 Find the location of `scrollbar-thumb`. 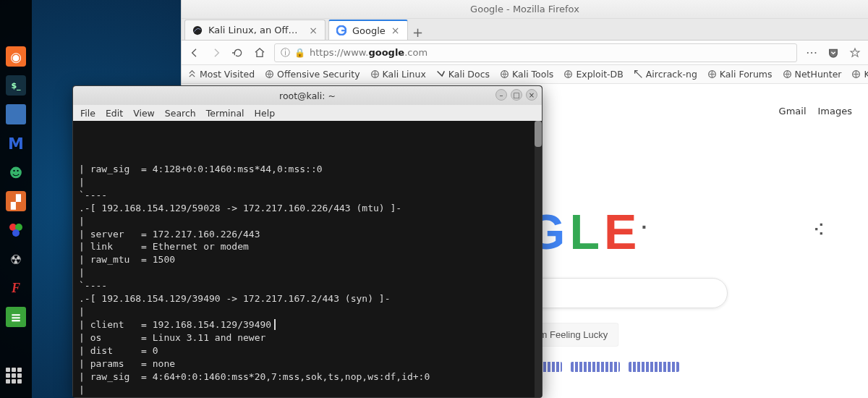

scrollbar-thumb is located at coordinates (538, 134).